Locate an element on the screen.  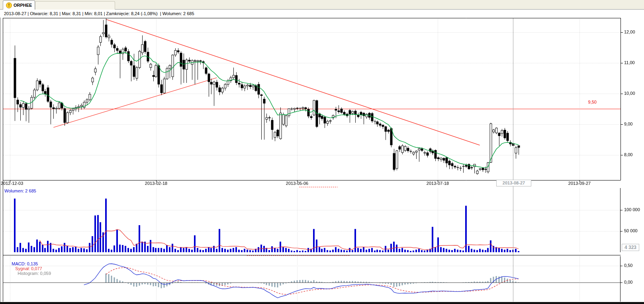
macd-value-label: MACD: 0,135 is located at coordinates (25, 264).